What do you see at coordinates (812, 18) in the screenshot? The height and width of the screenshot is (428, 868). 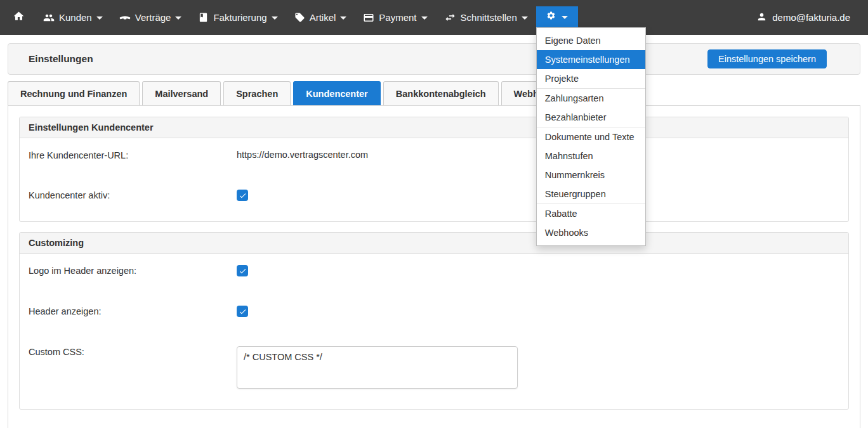 I see `user-account: demo@fakturia.de` at bounding box center [812, 18].